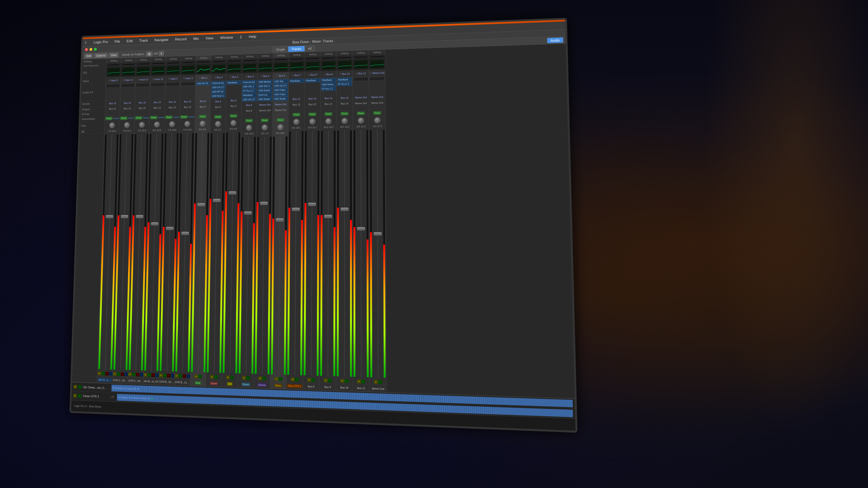  I want to click on menu-help: Help, so click(253, 36).